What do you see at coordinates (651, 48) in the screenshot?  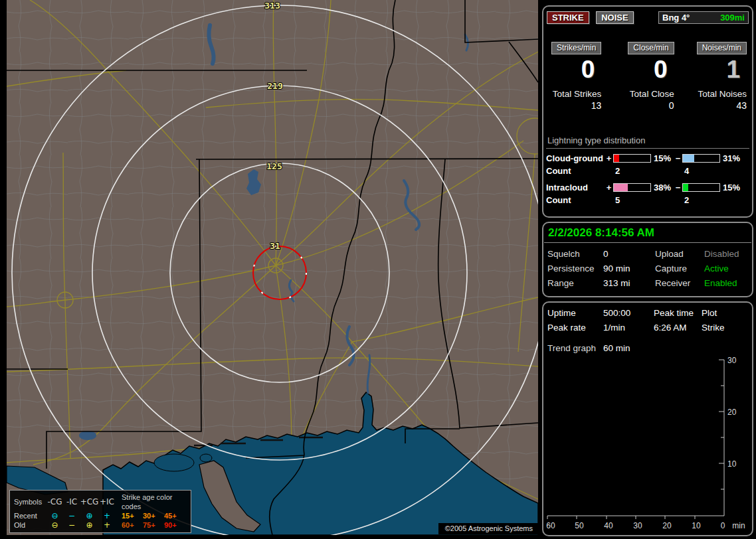 I see `close-per-min-button: Close/min` at bounding box center [651, 48].